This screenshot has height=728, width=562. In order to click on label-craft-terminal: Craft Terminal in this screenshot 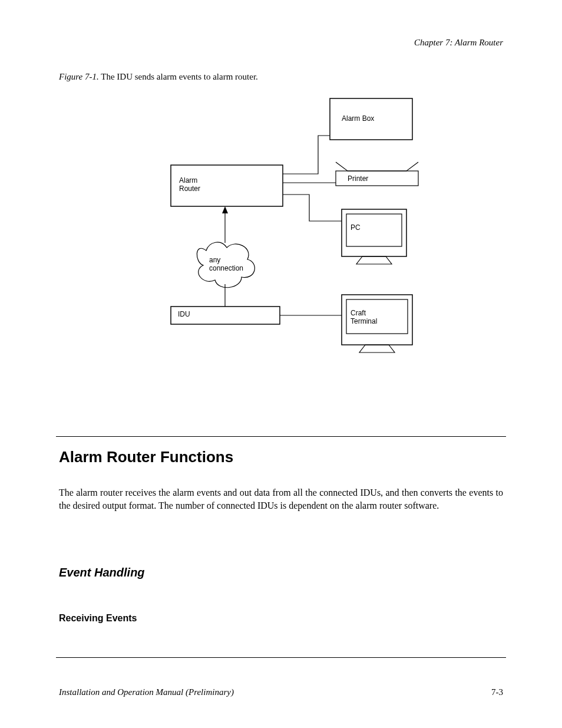, I will do `click(364, 318)`.